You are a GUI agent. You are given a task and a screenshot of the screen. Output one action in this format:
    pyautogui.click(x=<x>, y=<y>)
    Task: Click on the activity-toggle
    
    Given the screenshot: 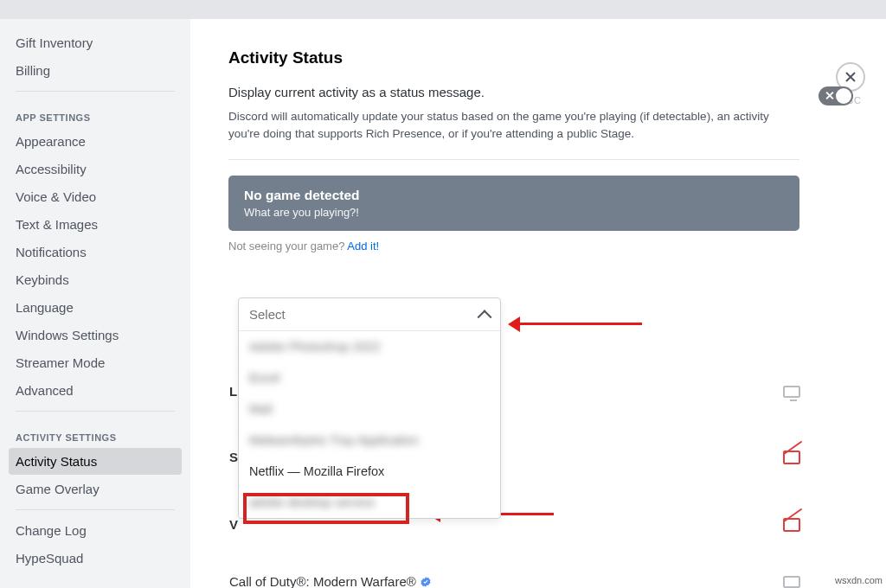 What is the action you would take?
    pyautogui.click(x=836, y=96)
    